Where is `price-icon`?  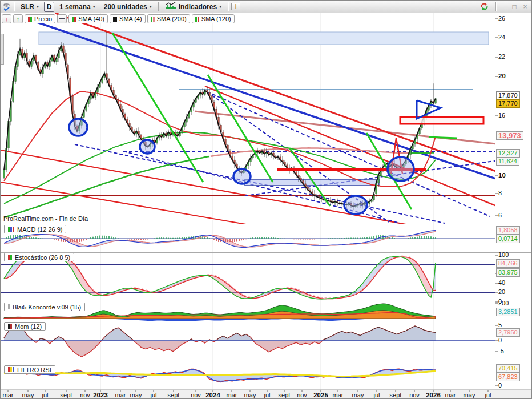 price-icon is located at coordinates (30, 19).